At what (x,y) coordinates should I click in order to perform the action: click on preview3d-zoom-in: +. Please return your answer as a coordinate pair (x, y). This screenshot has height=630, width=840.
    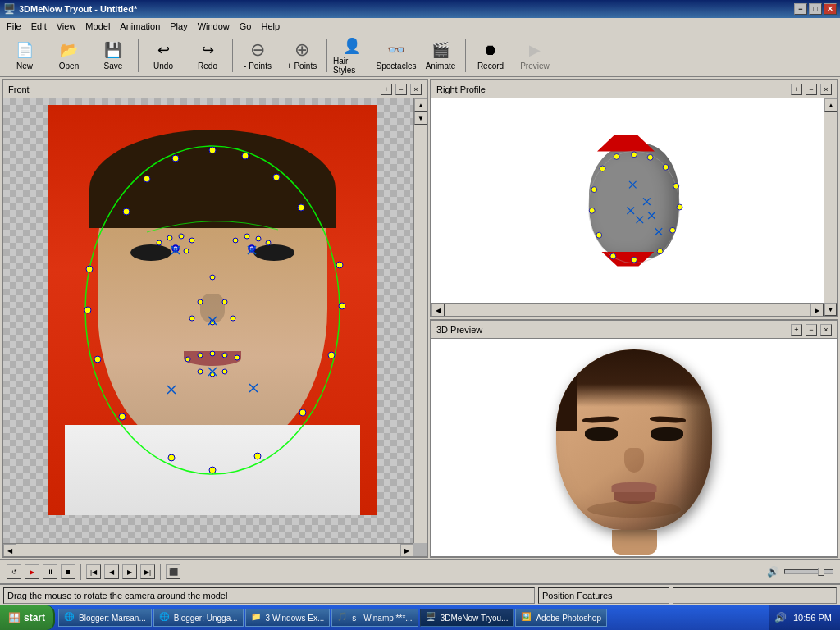
    Looking at the image, I should click on (797, 330).